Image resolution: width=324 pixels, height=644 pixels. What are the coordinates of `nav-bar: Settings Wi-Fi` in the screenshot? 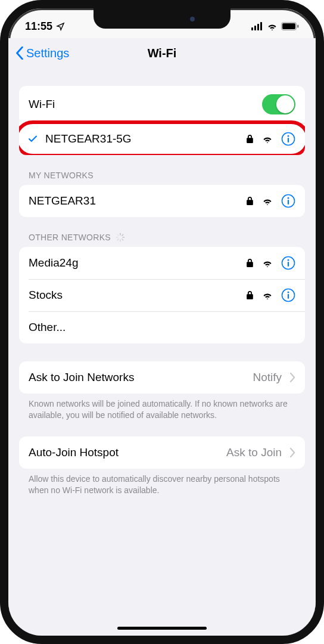 It's located at (162, 53).